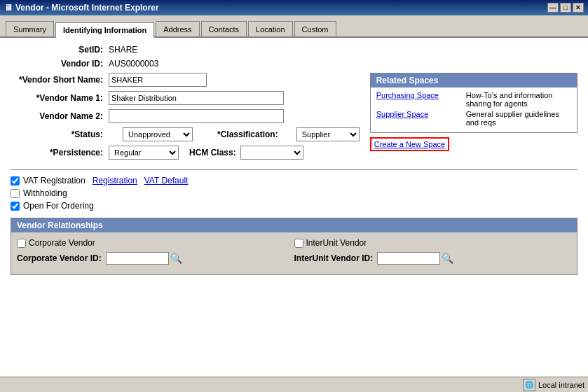 The width and height of the screenshot is (588, 392). I want to click on classification-select: Supplier Employee Attorney, so click(328, 134).